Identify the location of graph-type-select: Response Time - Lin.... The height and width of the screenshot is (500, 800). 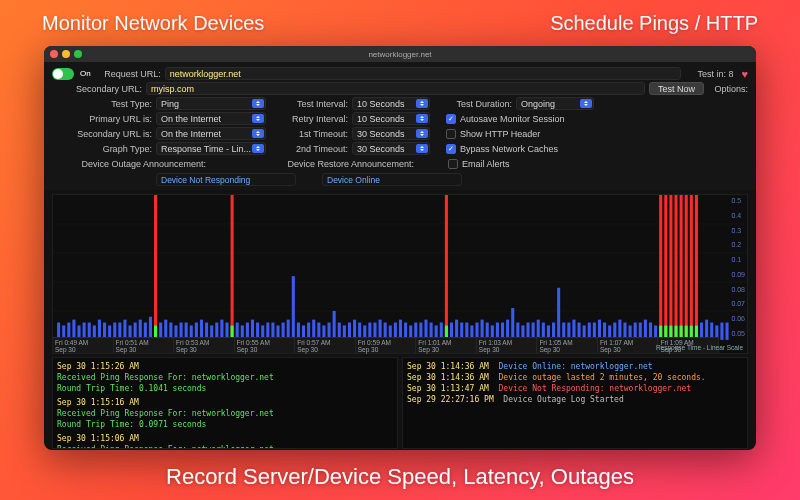
(211, 148).